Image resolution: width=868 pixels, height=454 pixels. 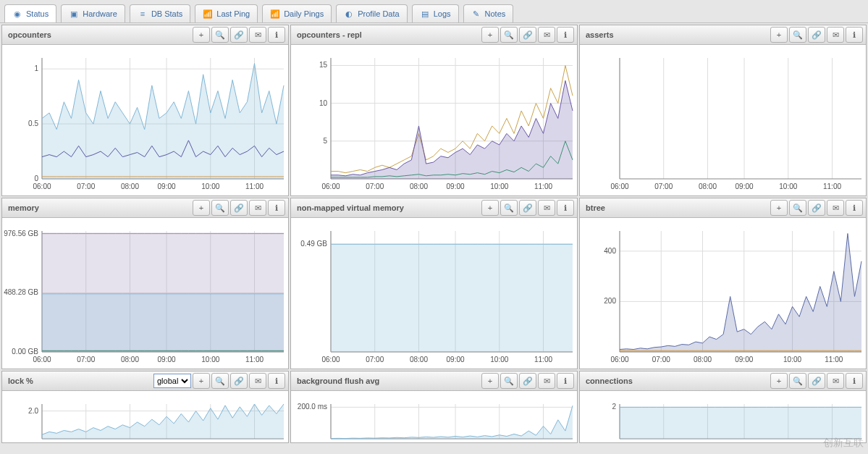 I want to click on tab-label: Notes, so click(x=495, y=14).